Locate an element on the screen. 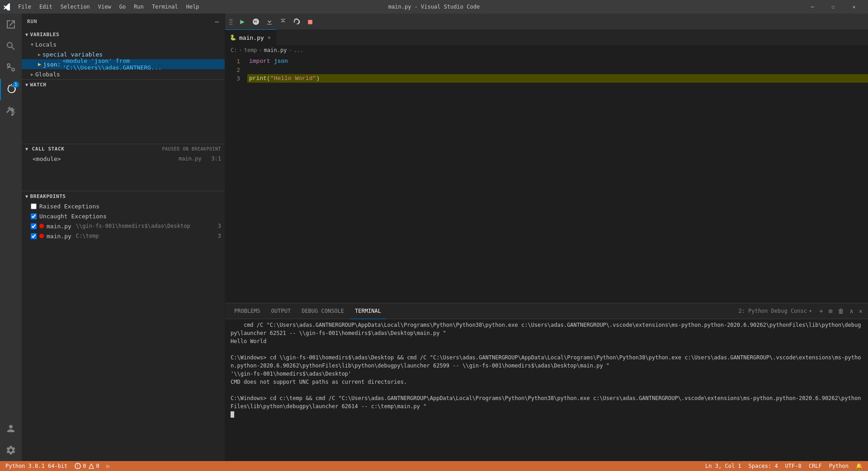  variables-chevron-icon: ▼ is located at coordinates (27, 34).